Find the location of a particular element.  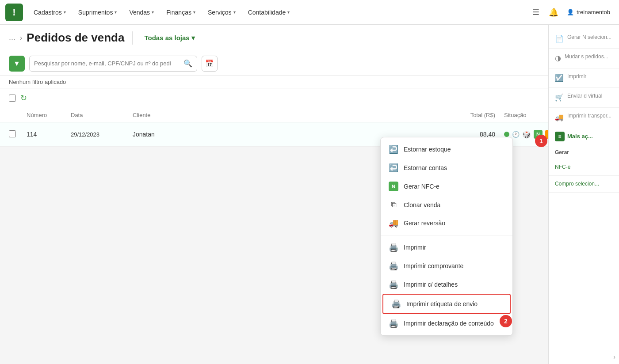

sidebar-item-enviar: 🛒 Enviar d virtual is located at coordinates (584, 98).